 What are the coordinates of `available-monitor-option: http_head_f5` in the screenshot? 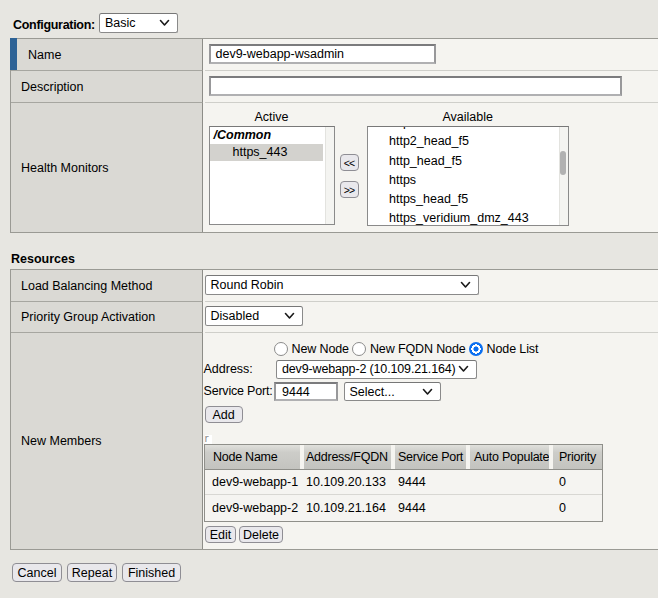 It's located at (468, 162).